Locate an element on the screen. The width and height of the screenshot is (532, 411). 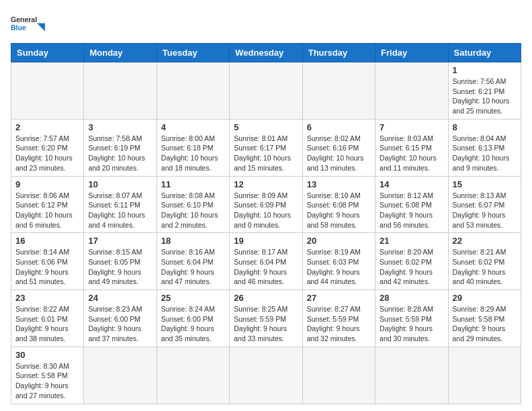
calendar-cell: 13Sunrise: 8:10 AM Sunset: 6:08 PM Dayli… is located at coordinates (339, 204).